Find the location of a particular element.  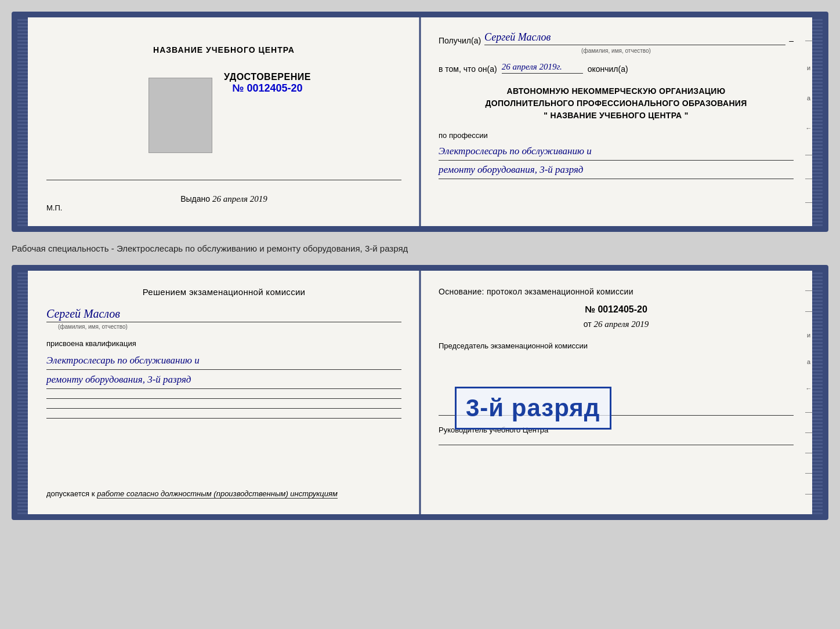

right-edge-decoration: и а ← is located at coordinates (809, 122).